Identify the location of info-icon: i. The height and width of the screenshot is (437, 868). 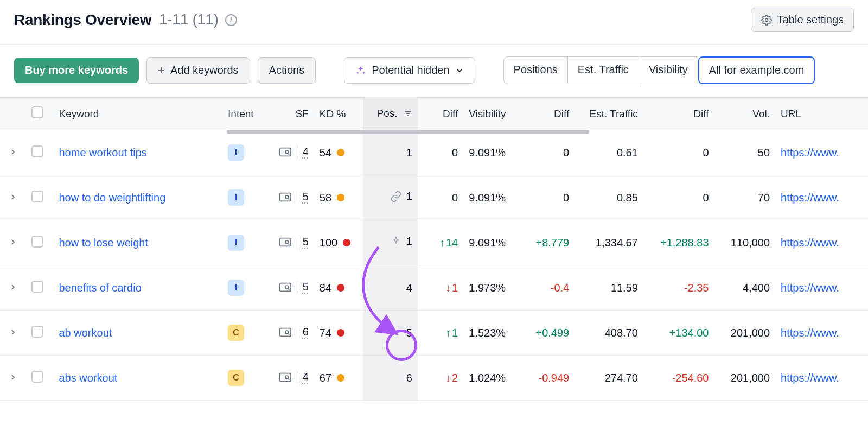
(231, 20).